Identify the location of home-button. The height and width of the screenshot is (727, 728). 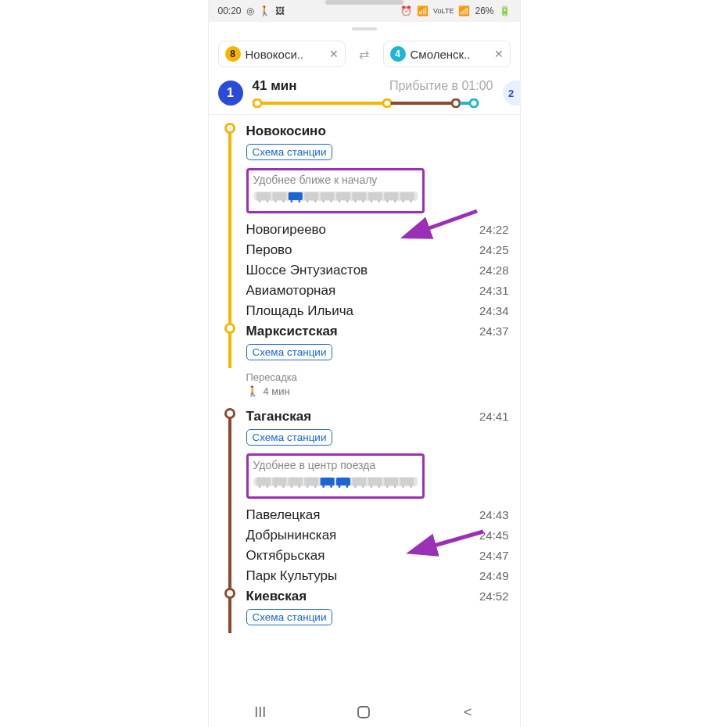
(364, 712).